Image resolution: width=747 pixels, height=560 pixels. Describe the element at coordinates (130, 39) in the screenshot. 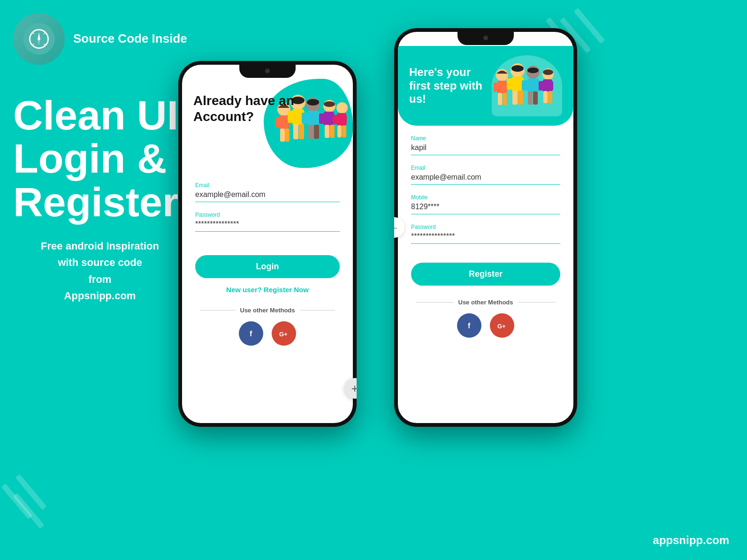

I see `source-code-label: Source Code Inside` at that location.